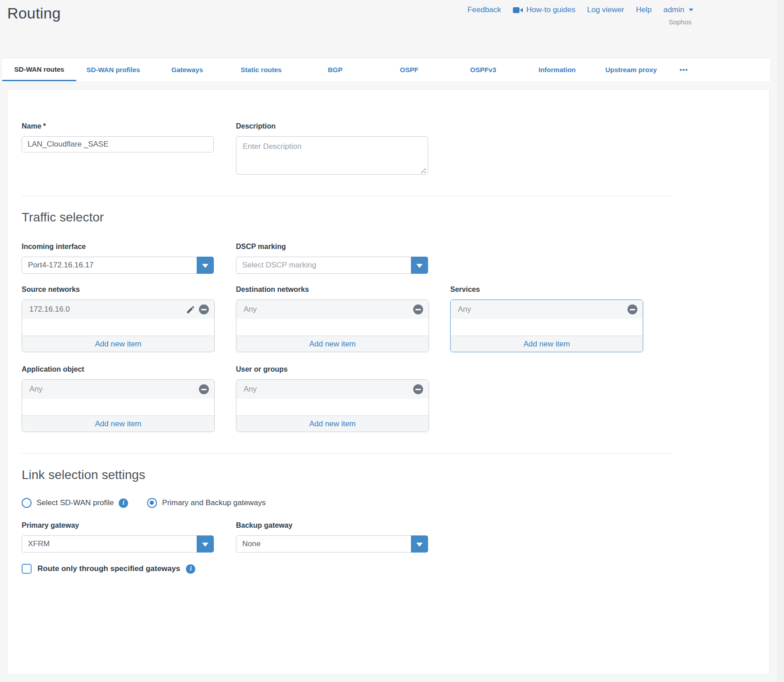  Describe the element at coordinates (332, 265) in the screenshot. I see `dscp-marking-select: Select DSCP marking` at that location.